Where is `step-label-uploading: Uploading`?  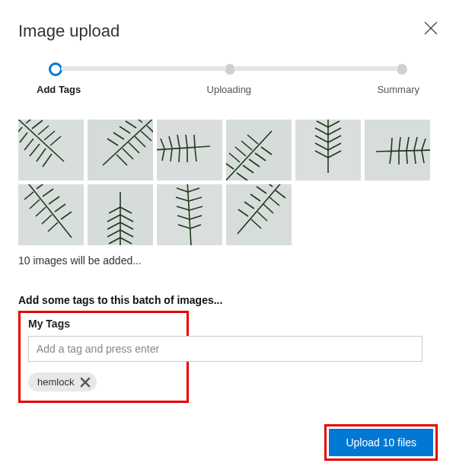
step-label-uploading: Uploading is located at coordinates (230, 90).